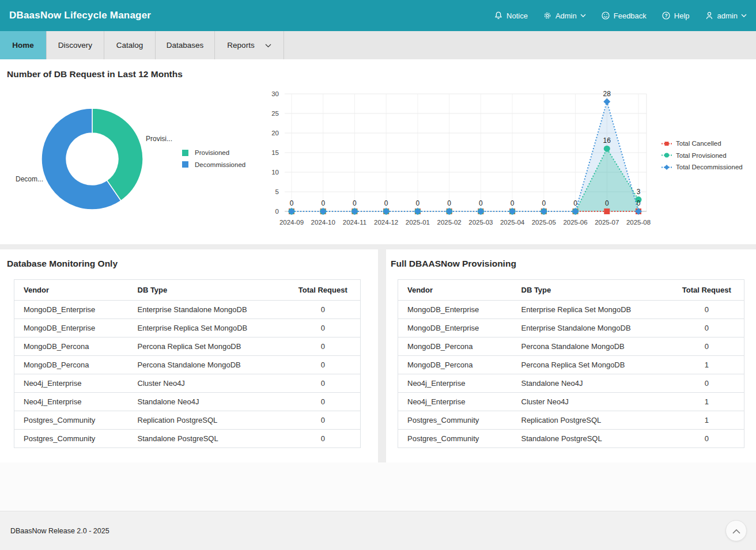 This screenshot has width=756, height=550. Describe the element at coordinates (544, 222) in the screenshot. I see `svg-text: 2025-05` at that location.